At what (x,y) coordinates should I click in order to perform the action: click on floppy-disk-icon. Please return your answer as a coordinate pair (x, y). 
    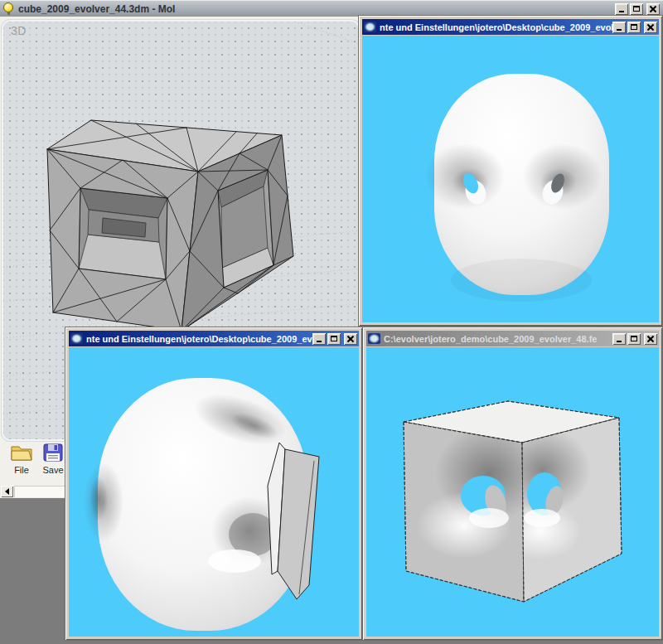
    Looking at the image, I should click on (53, 453).